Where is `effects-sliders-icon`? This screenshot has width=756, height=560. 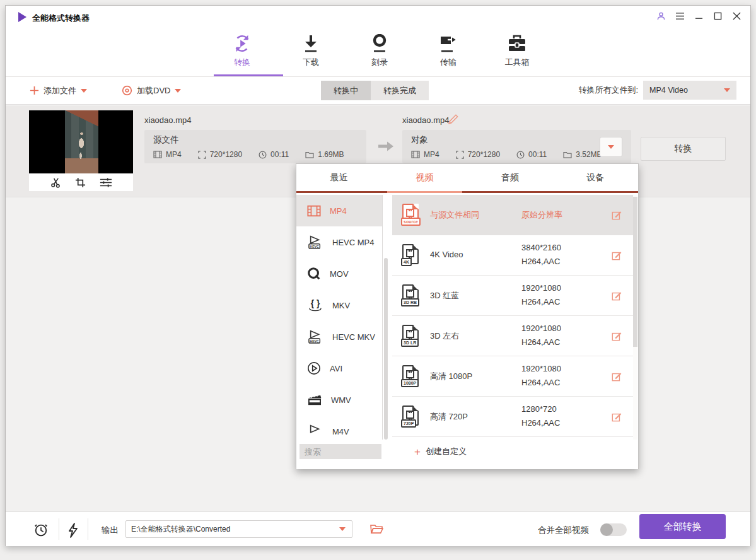 effects-sliders-icon is located at coordinates (106, 183).